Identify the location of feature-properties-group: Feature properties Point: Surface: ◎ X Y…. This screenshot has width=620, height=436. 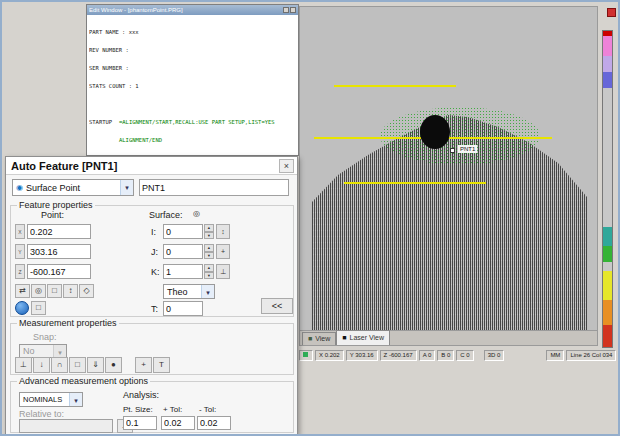
(152, 261).